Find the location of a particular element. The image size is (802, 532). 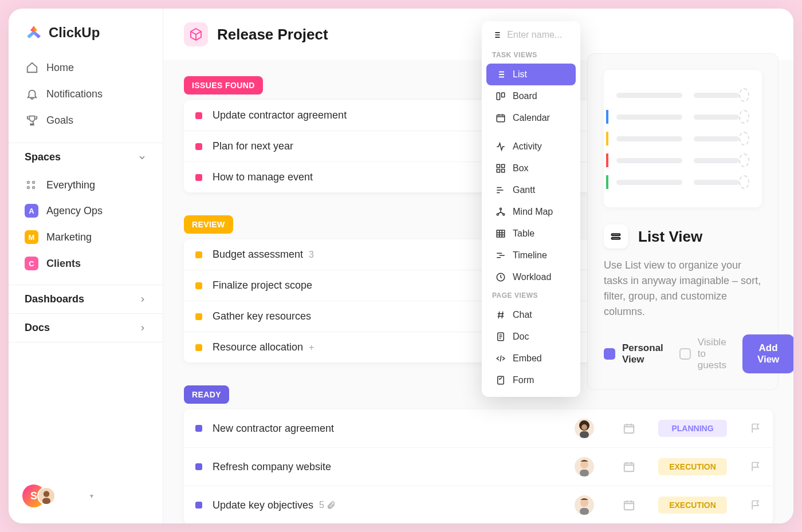

task-row: Update key objectives 5 EXECUTION is located at coordinates (478, 505).